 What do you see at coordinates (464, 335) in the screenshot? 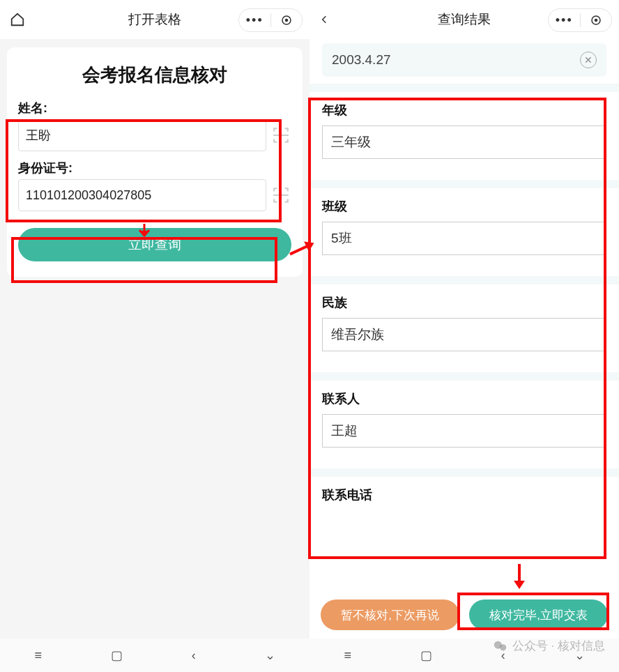
I see `ethnic-input: 维吾尔族` at bounding box center [464, 335].